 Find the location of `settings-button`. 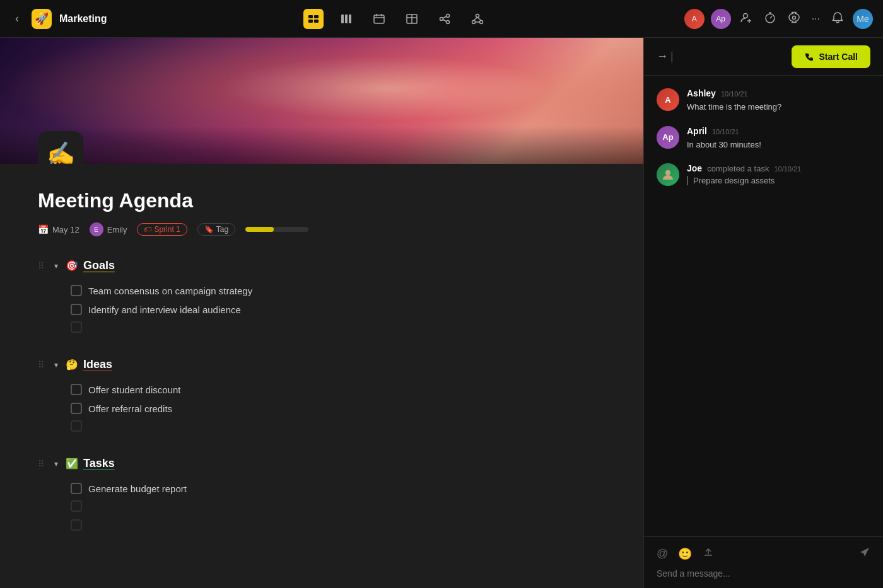

settings-button is located at coordinates (794, 19).